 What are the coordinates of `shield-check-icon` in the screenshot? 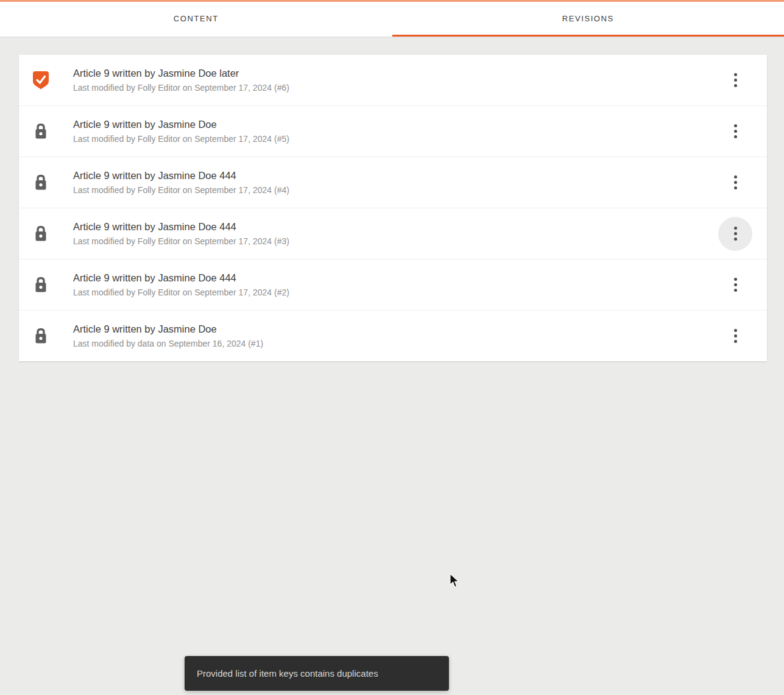 It's located at (41, 80).